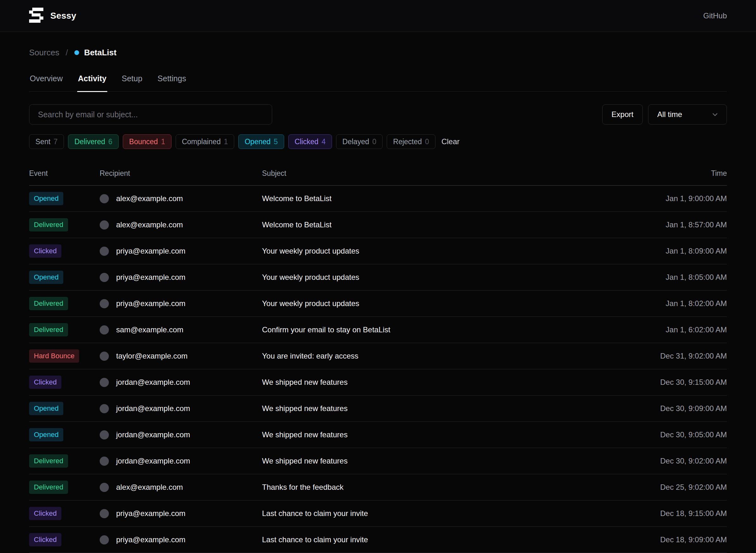  What do you see at coordinates (100, 53) in the screenshot?
I see `breadcrumb-current: BetaList` at bounding box center [100, 53].